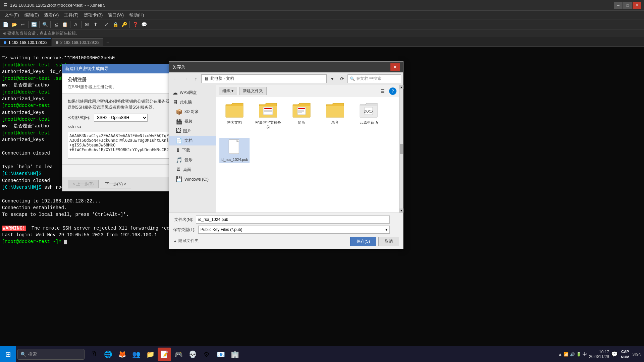 Image resolution: width=644 pixels, height=362 pixels. Describe the element at coordinates (614, 354) in the screenshot. I see `notification-icon: 💬` at that location.